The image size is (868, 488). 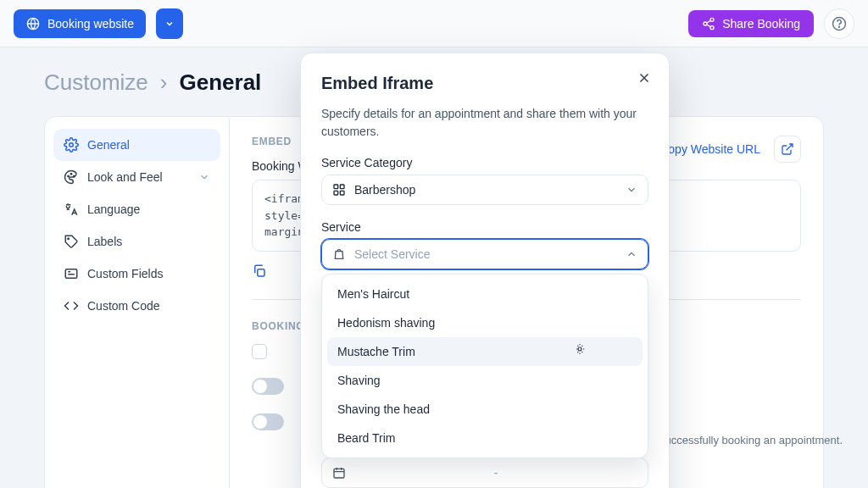 I want to click on service-category-select: Barbershop, so click(x=485, y=190).